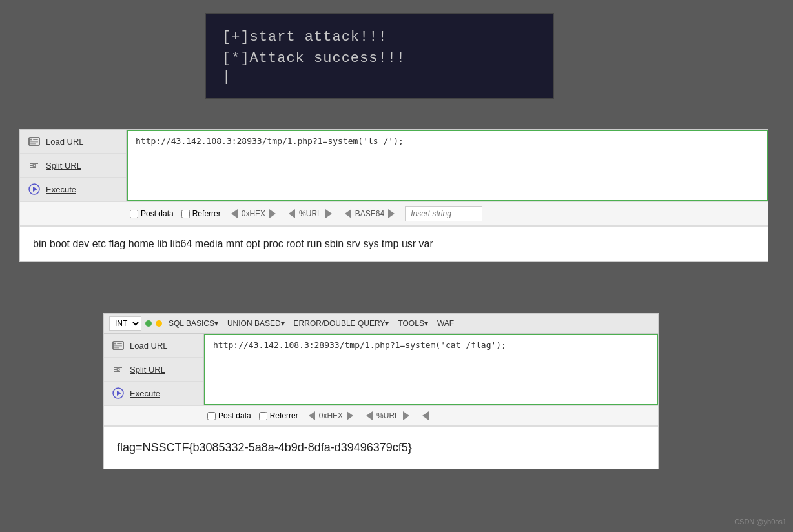 The height and width of the screenshot is (532, 793). I want to click on dot-yellow-icon, so click(159, 323).